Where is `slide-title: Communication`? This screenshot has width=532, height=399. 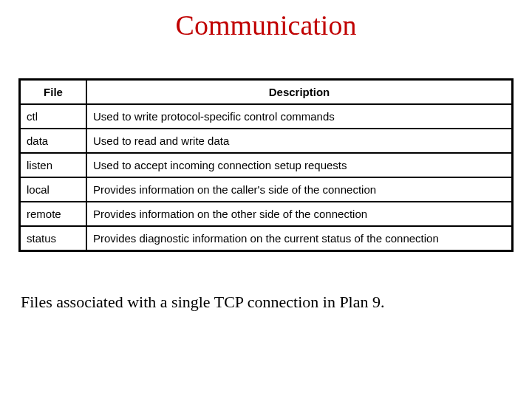
slide-title: Communication is located at coordinates (266, 25).